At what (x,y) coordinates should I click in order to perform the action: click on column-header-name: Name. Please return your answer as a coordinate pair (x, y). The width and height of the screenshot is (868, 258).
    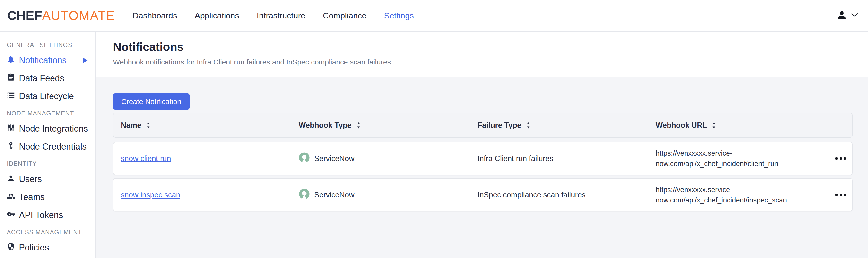
    Looking at the image, I should click on (210, 125).